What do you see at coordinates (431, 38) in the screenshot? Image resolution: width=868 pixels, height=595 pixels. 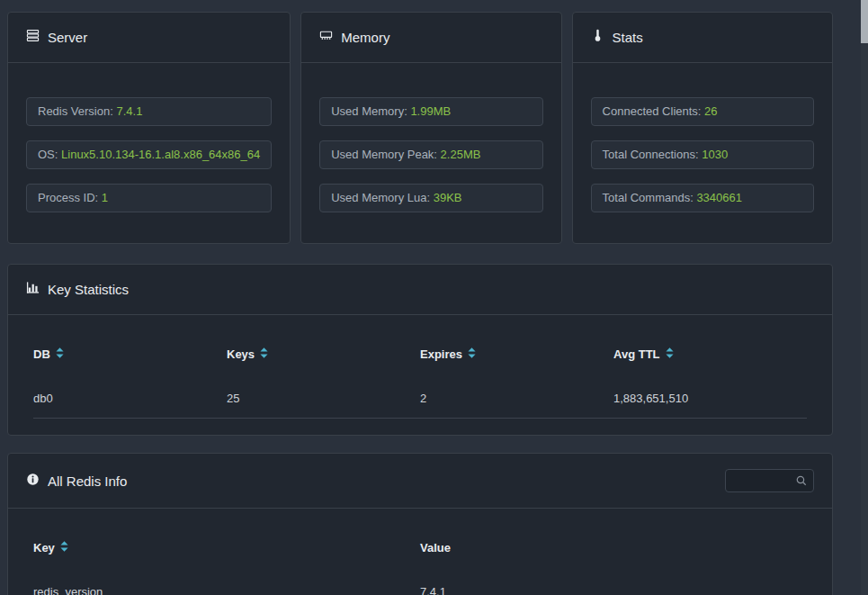 I see `memory-card-header: Memory` at bounding box center [431, 38].